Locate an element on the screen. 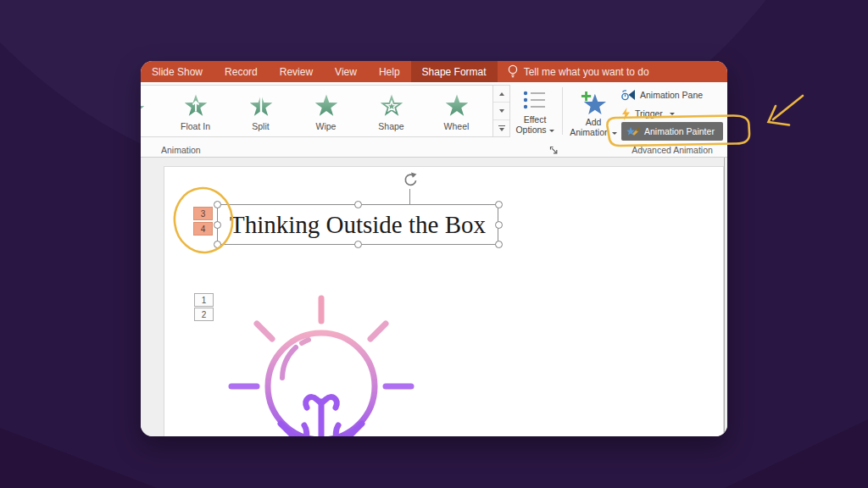 The image size is (868, 488). animation-number-tag: 2 is located at coordinates (203, 314).